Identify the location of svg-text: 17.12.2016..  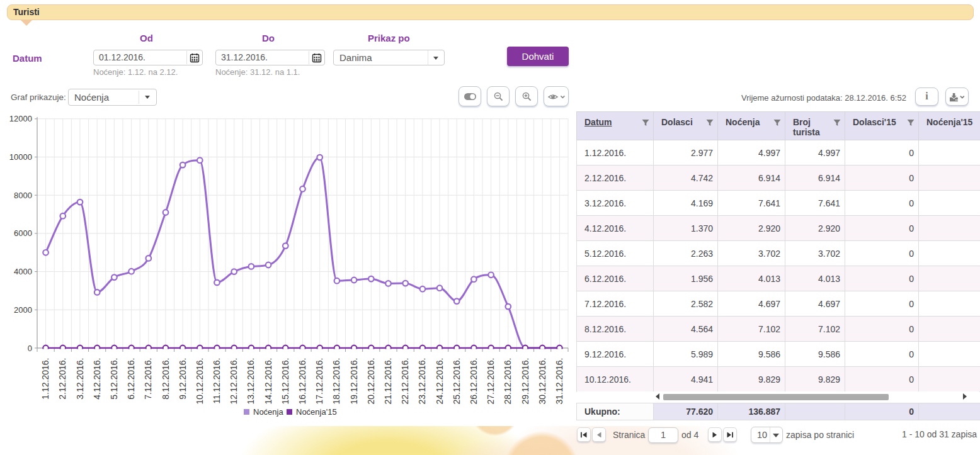
(319, 381).